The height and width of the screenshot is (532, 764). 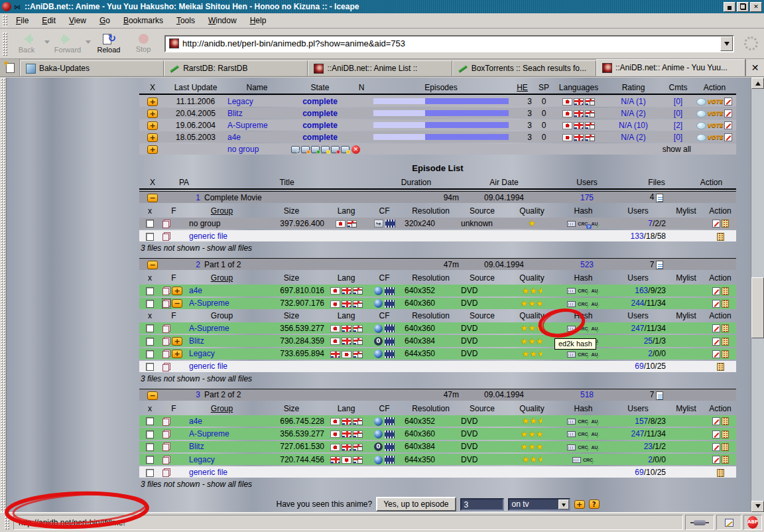 What do you see at coordinates (524, 68) in the screenshot?
I see `tab-boxtorrents: BoxTorrents :: Seach results fo...` at bounding box center [524, 68].